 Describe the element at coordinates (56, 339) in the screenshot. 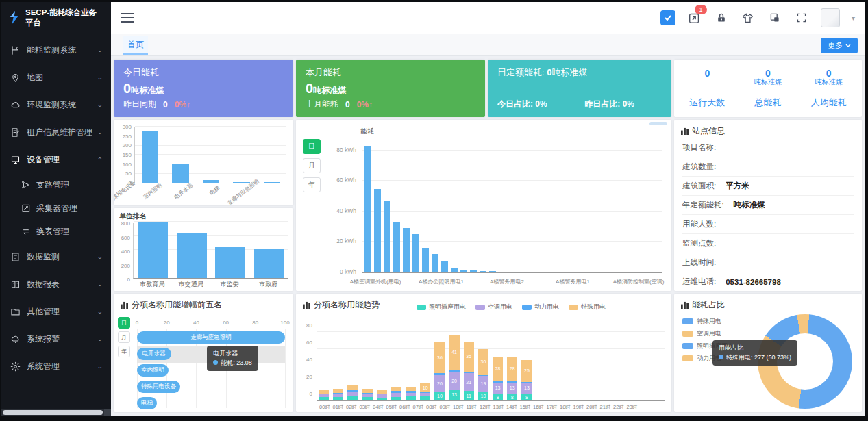

I see `sidebar-item-8: 系统报警⌄` at that location.